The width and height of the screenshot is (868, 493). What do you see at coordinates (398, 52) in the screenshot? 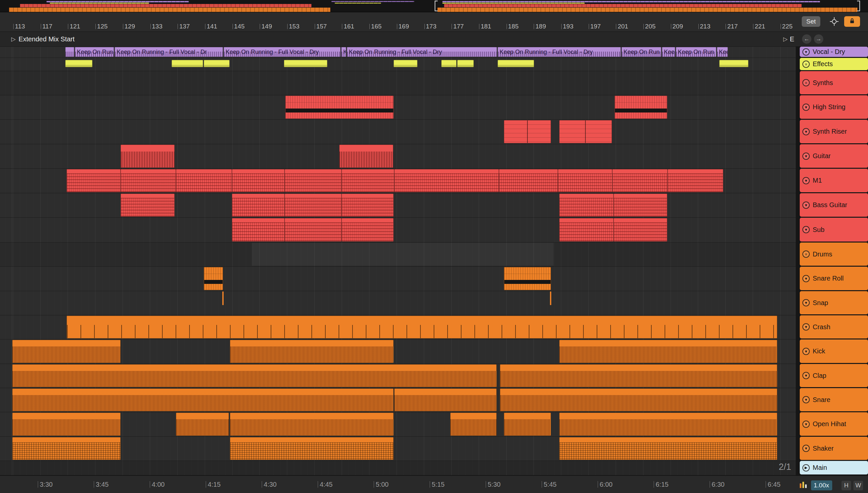
I see `track-lane-vocal-dry: Keep On RunKeep On Running - Full Vocal …` at bounding box center [398, 52].